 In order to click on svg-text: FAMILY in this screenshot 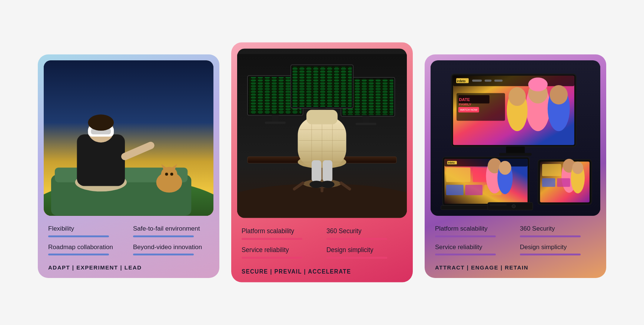, I will do `click(465, 105)`.